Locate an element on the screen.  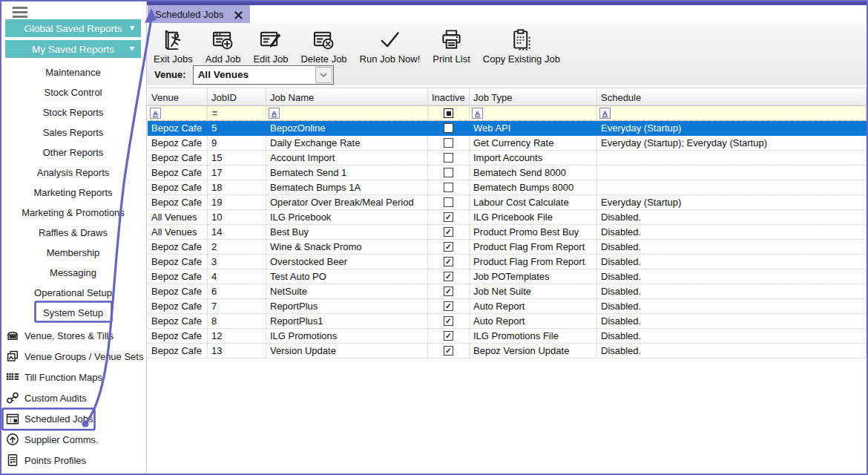
cell-job-name: NetSuite is located at coordinates (347, 292).